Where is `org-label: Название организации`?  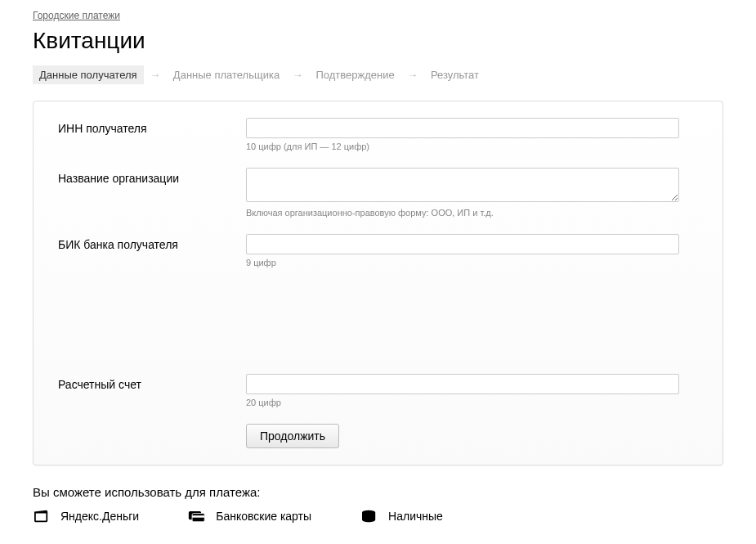 org-label: Название организации is located at coordinates (152, 177).